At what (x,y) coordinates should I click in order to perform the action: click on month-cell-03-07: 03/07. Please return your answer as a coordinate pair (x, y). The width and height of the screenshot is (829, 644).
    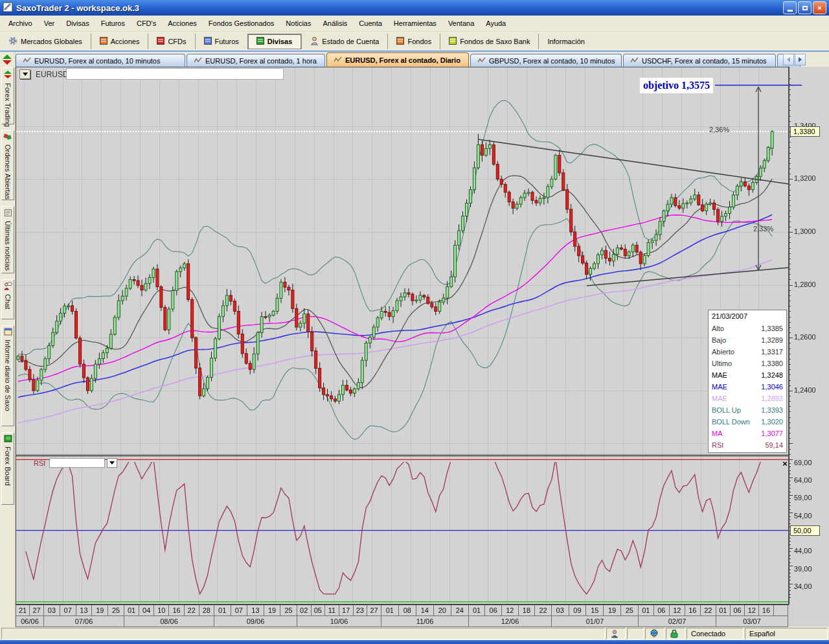
    Looking at the image, I should click on (753, 622).